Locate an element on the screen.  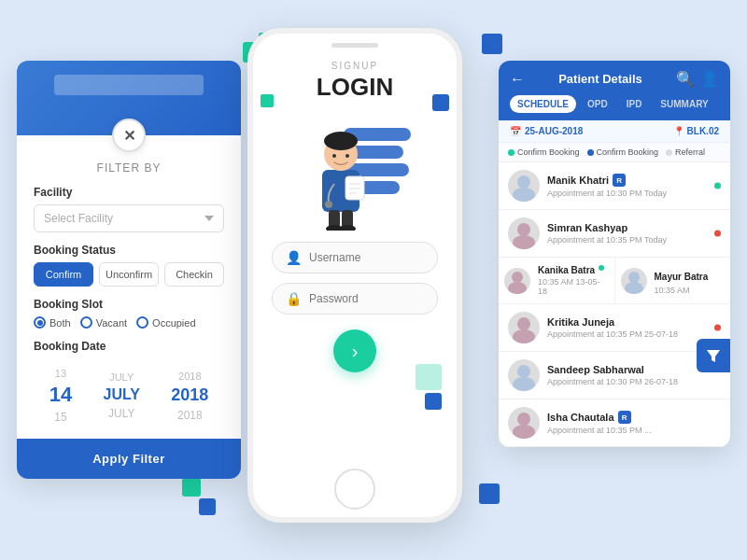
close-button: ✕ is located at coordinates (129, 135).